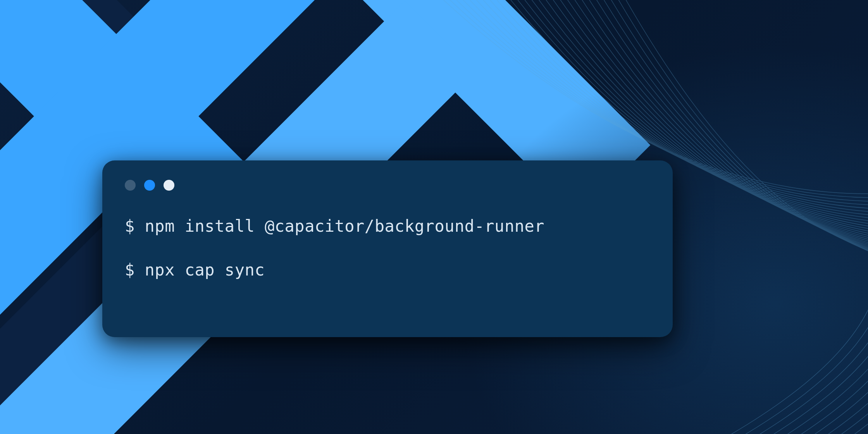 The height and width of the screenshot is (434, 868). What do you see at coordinates (388, 185) in the screenshot?
I see `terminal-titlebar` at bounding box center [388, 185].